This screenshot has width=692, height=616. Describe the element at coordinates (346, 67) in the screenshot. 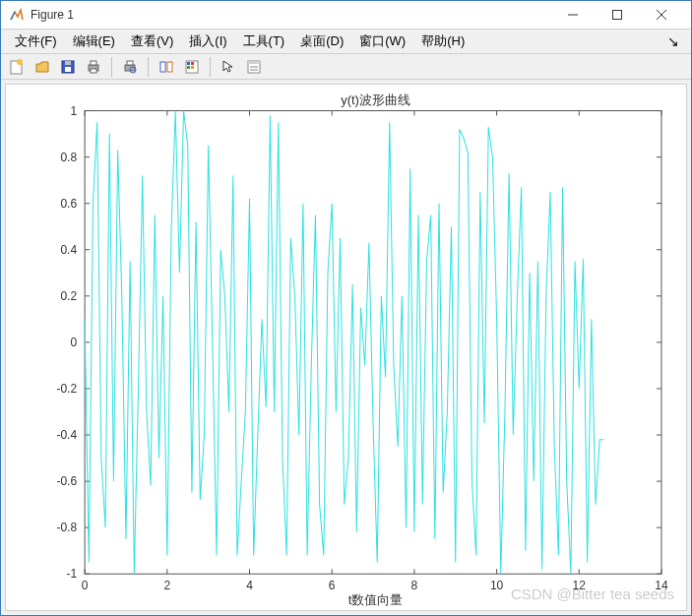

I see `toolbar` at that location.